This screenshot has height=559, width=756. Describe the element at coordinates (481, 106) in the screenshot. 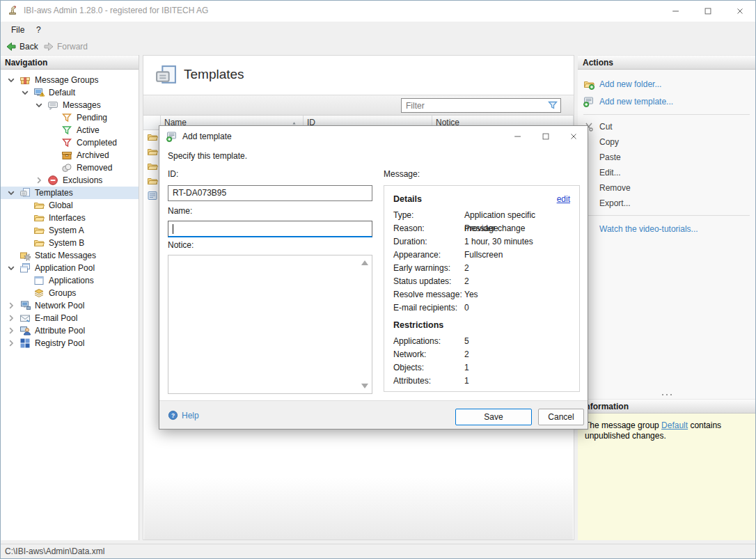

I see `filter-input` at that location.